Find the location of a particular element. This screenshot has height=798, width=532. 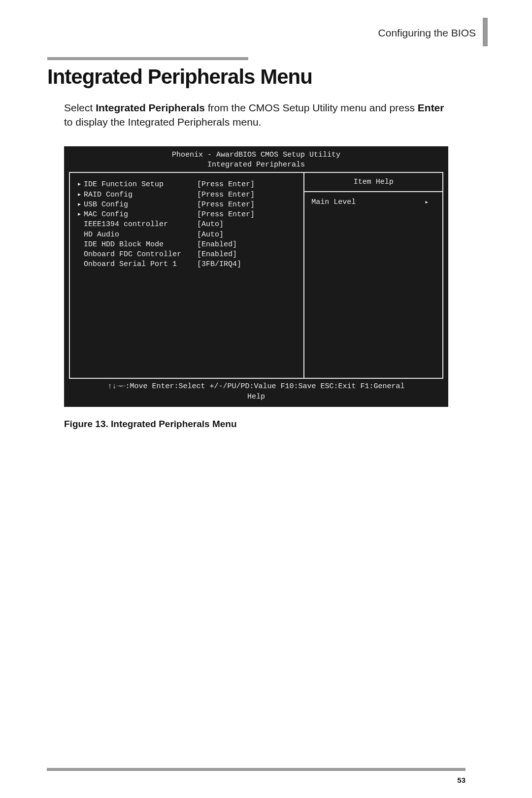

caret-right-icon: ▸ is located at coordinates (430, 202).